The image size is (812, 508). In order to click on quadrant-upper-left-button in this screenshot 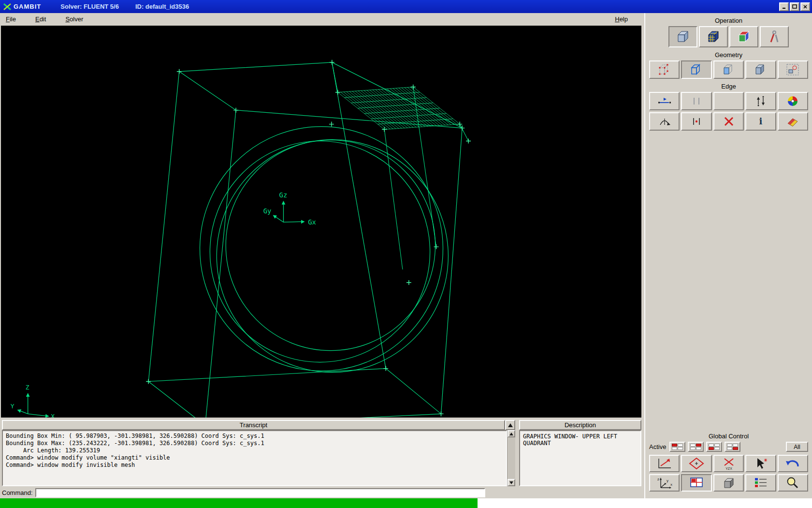, I will do `click(678, 447)`.